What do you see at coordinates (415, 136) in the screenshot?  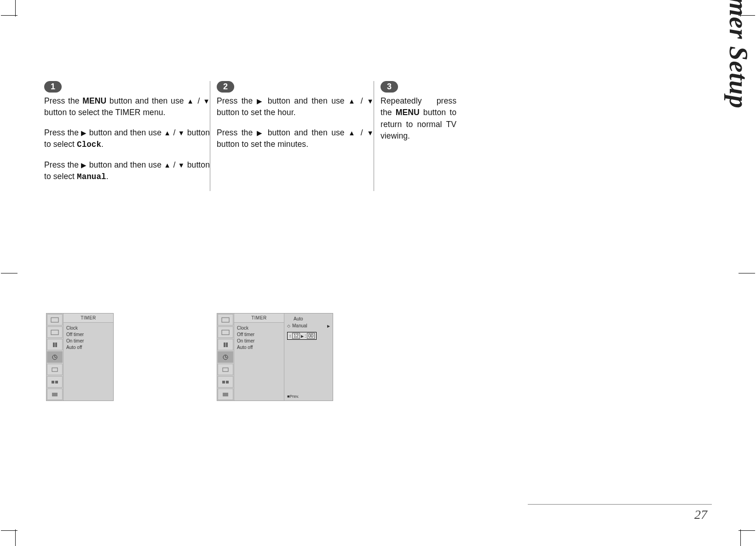 I see `step-3-column: 3 Repeatedly press the MENU button to re…` at bounding box center [415, 136].